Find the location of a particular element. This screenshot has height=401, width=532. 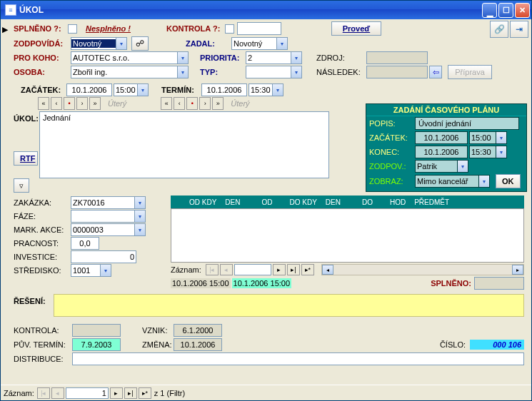

puvtermin-input is located at coordinates (96, 345).